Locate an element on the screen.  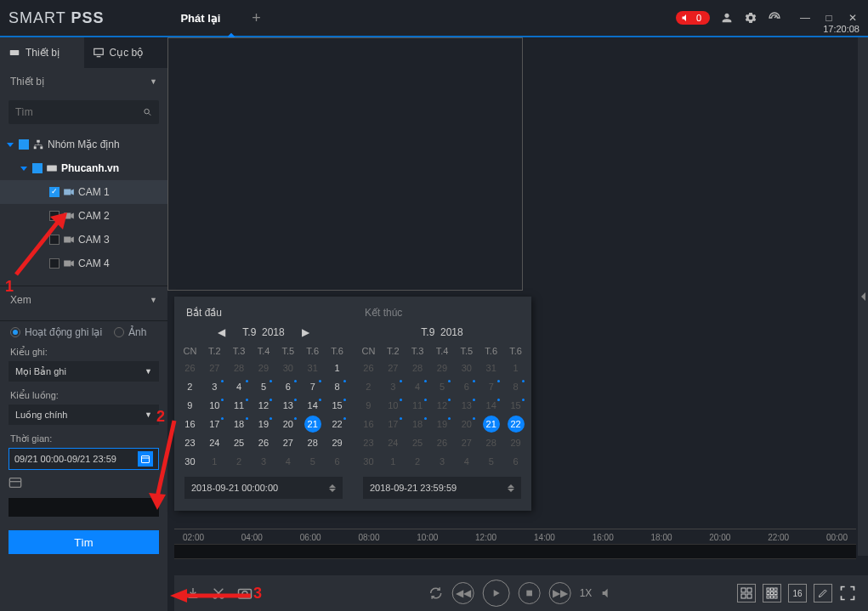
speed-label: 1X is located at coordinates (587, 593).